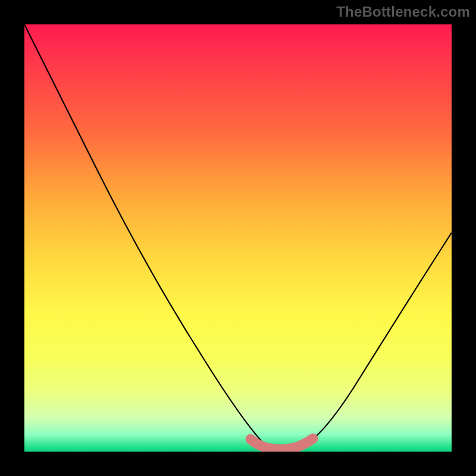  Describe the element at coordinates (282, 444) in the screenshot. I see `bottleneck-band` at that location.